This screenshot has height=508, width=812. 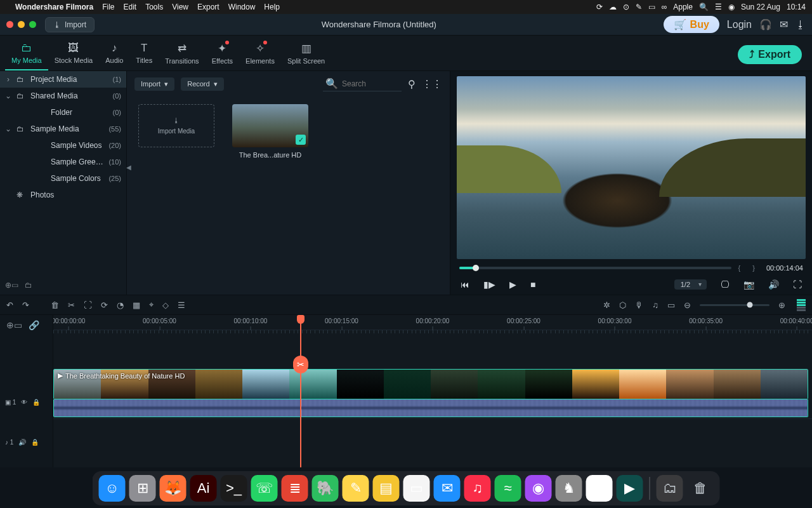 I want to click on sidebar-collapse-handle: ◀, so click(x=129, y=167).